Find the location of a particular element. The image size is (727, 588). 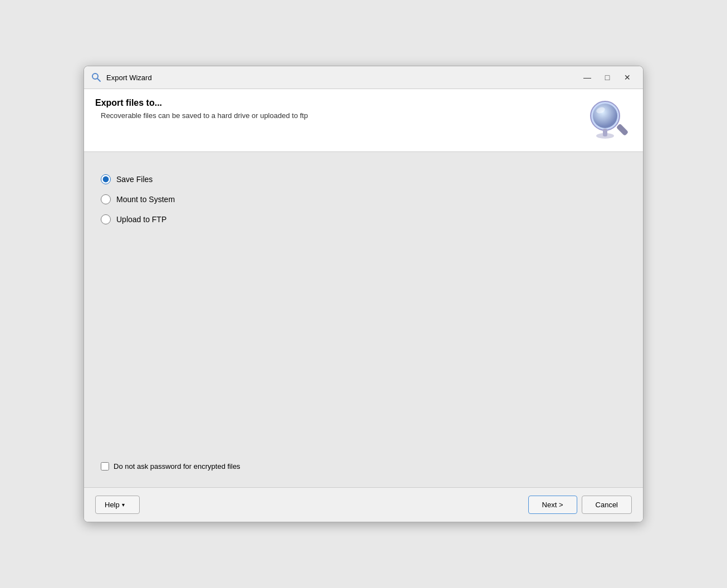

maximize-button: □ is located at coordinates (607, 77).